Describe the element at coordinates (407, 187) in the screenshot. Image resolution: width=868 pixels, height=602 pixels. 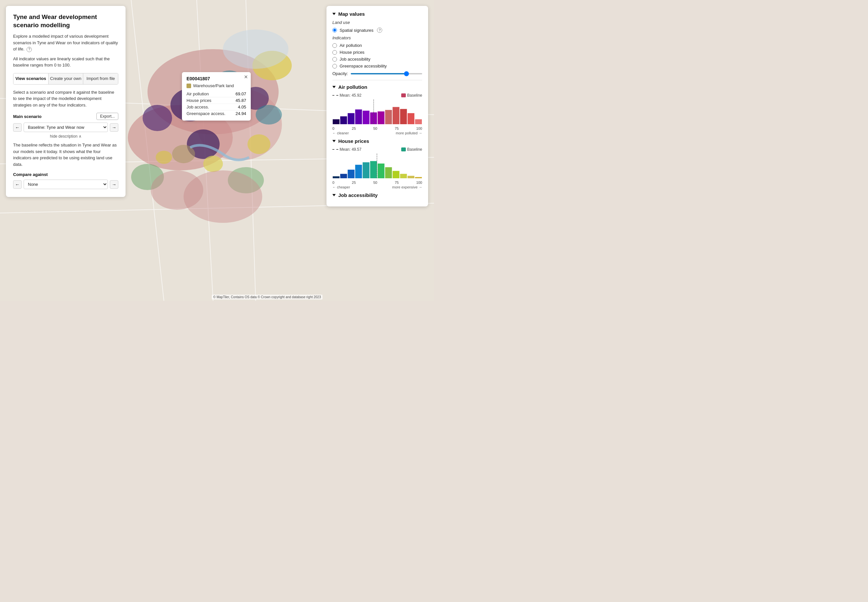
I see `hp-direction-right: more expensive →` at that location.